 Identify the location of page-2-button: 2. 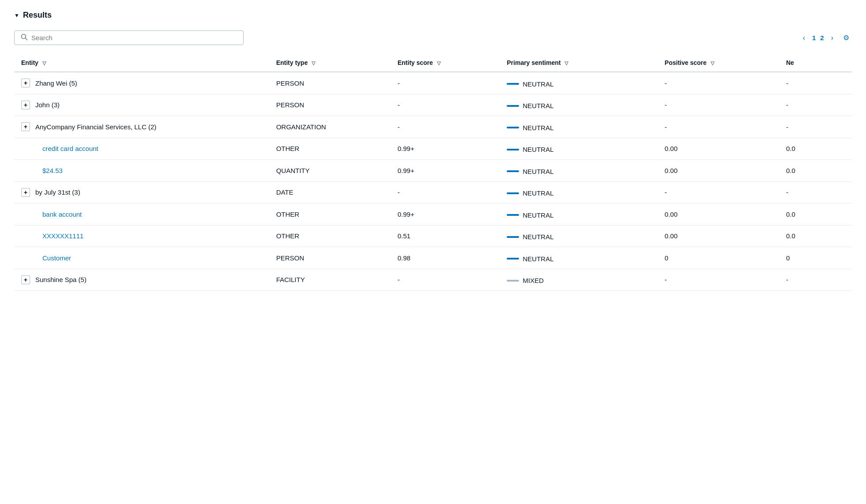
(822, 38).